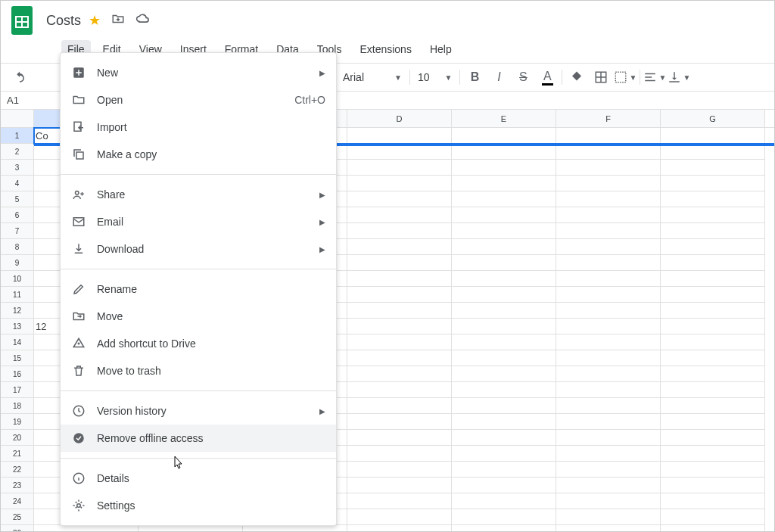 The height and width of the screenshot is (532, 775). What do you see at coordinates (17, 215) in the screenshot?
I see `row-header: 6` at bounding box center [17, 215].